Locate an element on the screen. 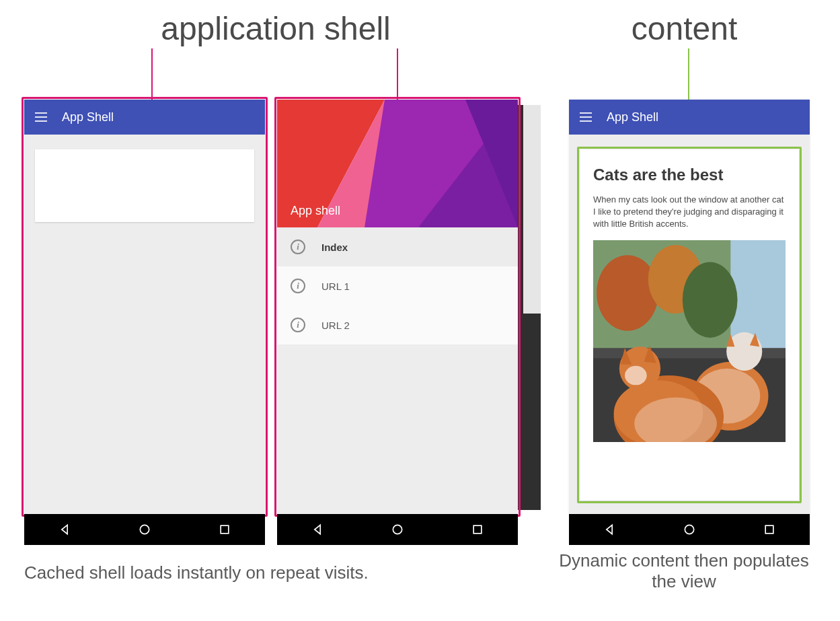  label-content: content is located at coordinates (685, 28).